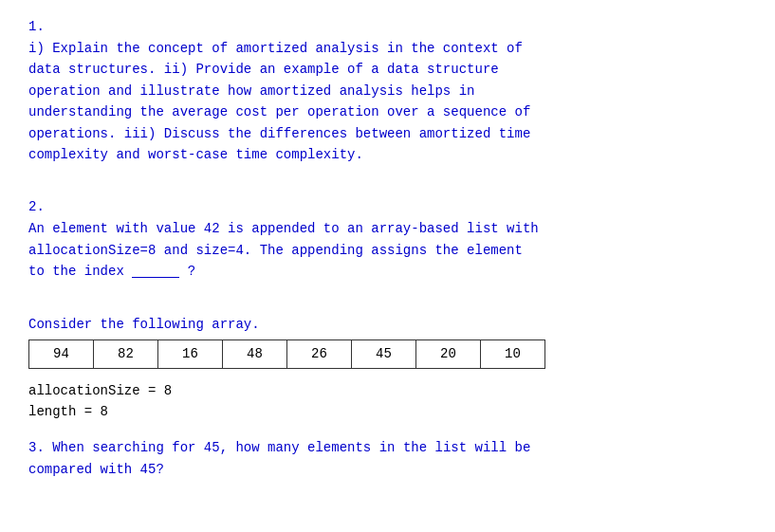 This screenshot has width=775, height=532. I want to click on array-cell-4: 26, so click(320, 354).